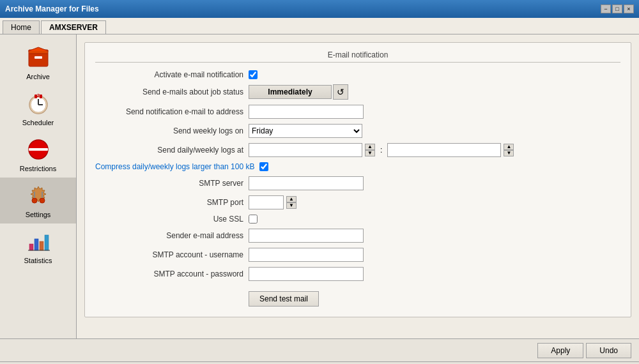 This screenshot has width=639, height=364. What do you see at coordinates (38, 246) in the screenshot?
I see `sidebar-item-statistics: Statistics` at bounding box center [38, 246].